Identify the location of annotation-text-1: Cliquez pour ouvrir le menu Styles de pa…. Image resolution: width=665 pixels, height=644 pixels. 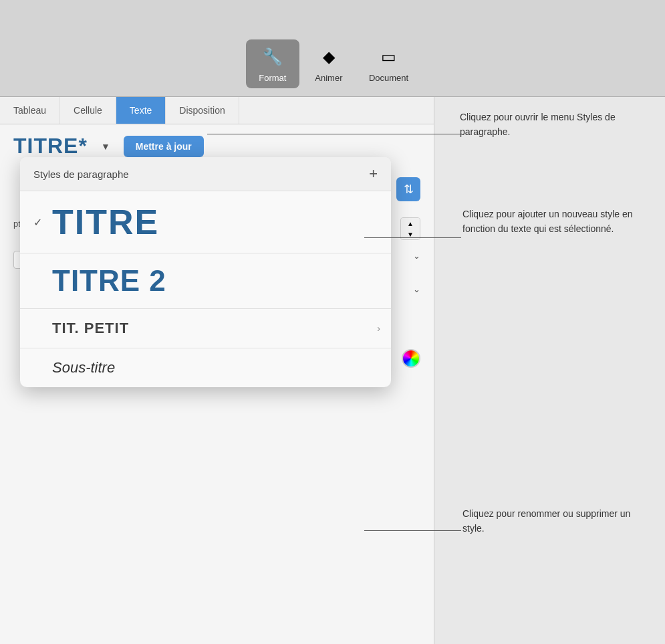
(557, 124).